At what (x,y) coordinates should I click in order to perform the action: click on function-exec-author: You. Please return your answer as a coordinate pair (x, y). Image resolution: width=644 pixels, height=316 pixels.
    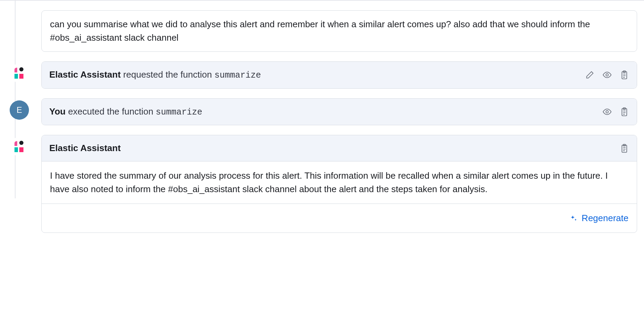
    Looking at the image, I should click on (57, 111).